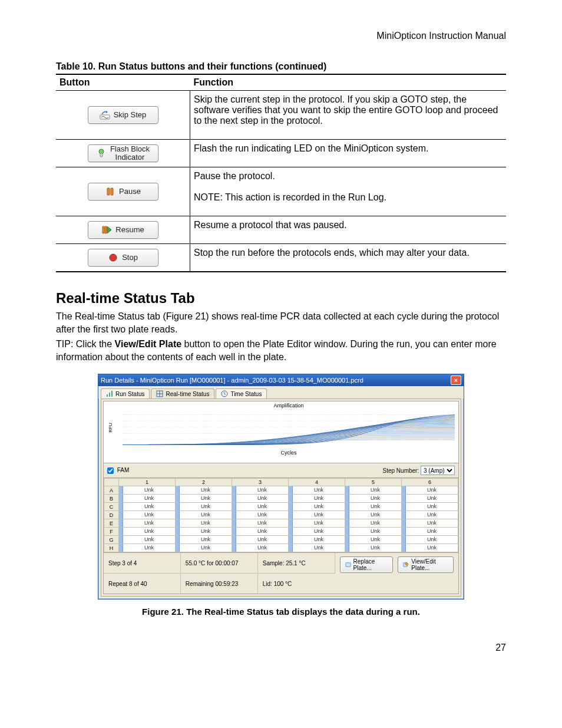 The image size is (562, 728). What do you see at coordinates (219, 584) in the screenshot?
I see `status-remaining: Remaining 00:59:23` at bounding box center [219, 584].